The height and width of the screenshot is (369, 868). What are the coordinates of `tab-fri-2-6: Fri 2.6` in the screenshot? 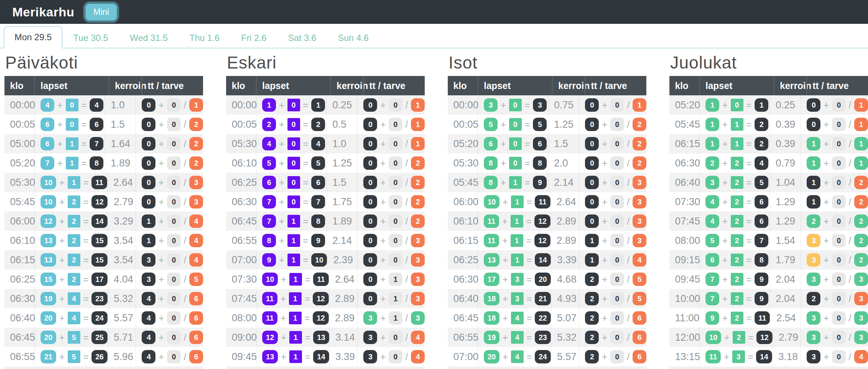 It's located at (254, 38).